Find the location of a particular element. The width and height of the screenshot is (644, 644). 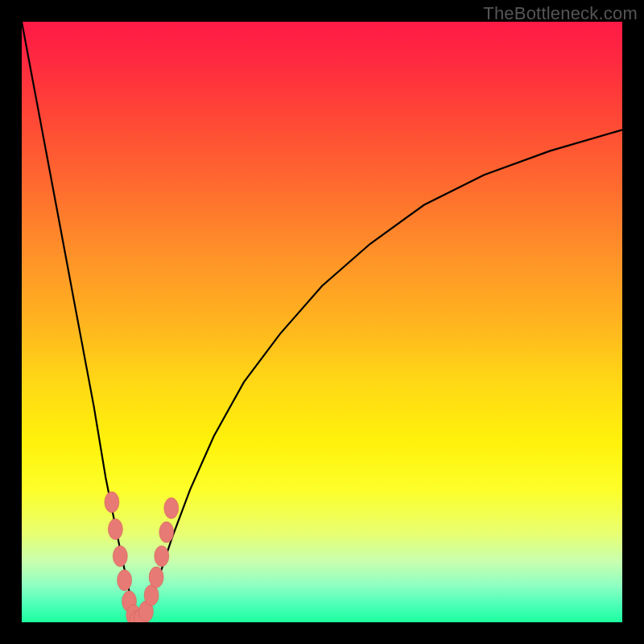

watermark-text: TheBottleneck.com is located at coordinates (560, 14).